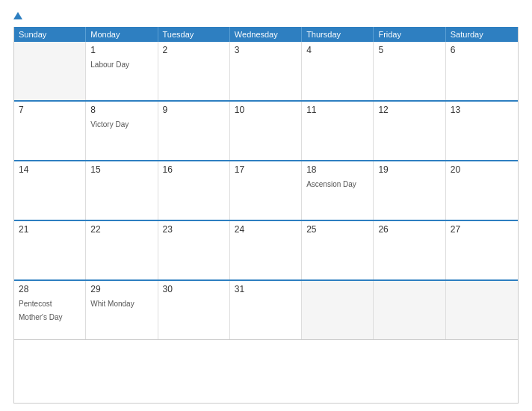 The image size is (532, 411). I want to click on cell-day-number: 28, so click(49, 289).